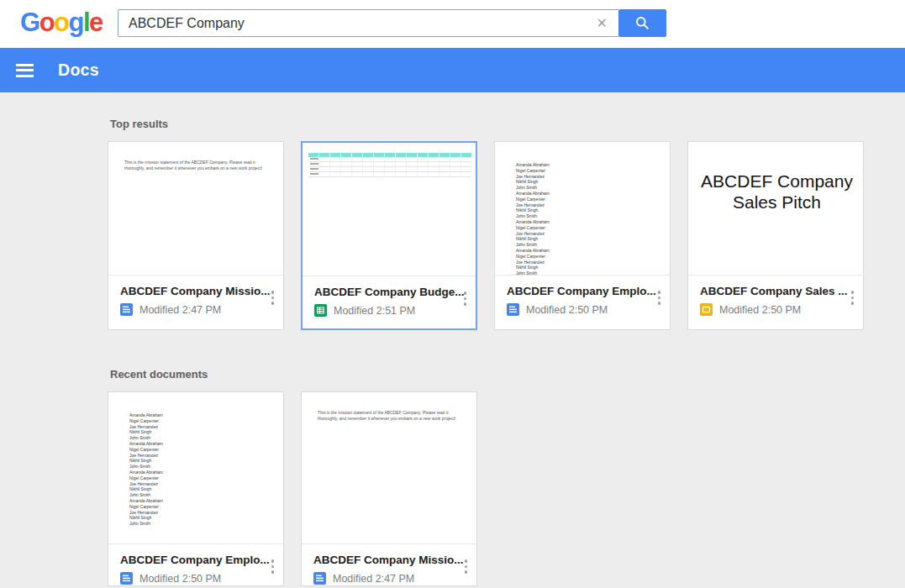  Describe the element at coordinates (375, 311) in the screenshot. I see `doc-modified: Modified 2:51 PM` at that location.